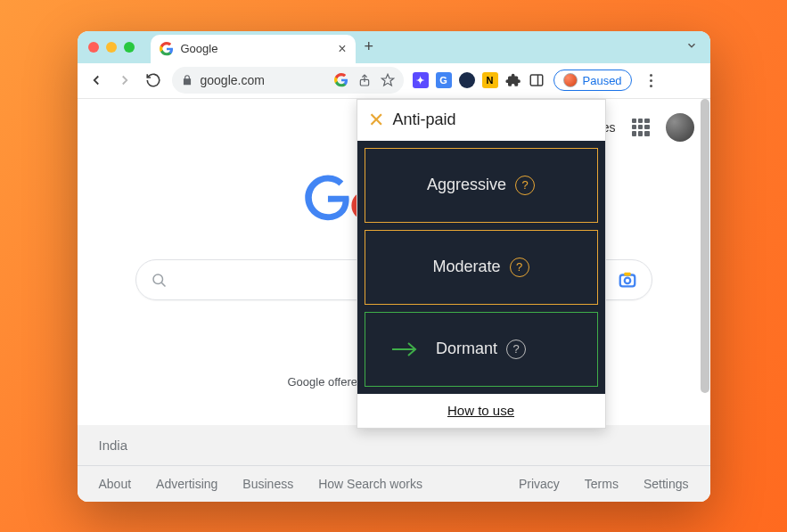  What do you see at coordinates (288, 80) in the screenshot?
I see `address-bar: google.com` at bounding box center [288, 80].